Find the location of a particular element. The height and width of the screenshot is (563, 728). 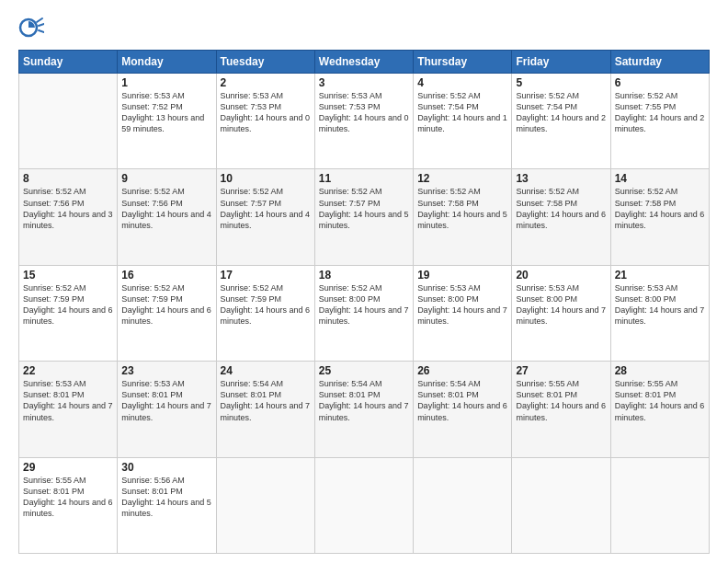

calendar-cell: 26 Sunrise: 5:54 AMSunset: 8:01 PMDaylig… is located at coordinates (463, 409).